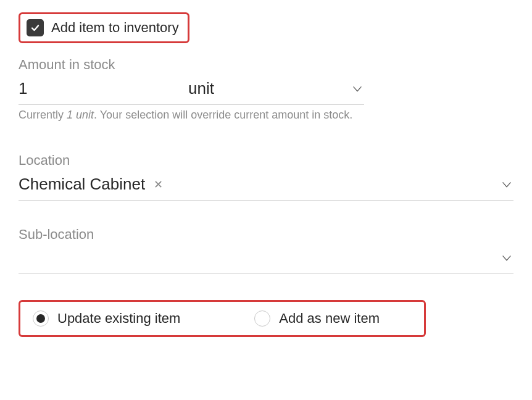 The height and width of the screenshot is (400, 532). What do you see at coordinates (266, 160) in the screenshot?
I see `location-label: Location` at bounding box center [266, 160].